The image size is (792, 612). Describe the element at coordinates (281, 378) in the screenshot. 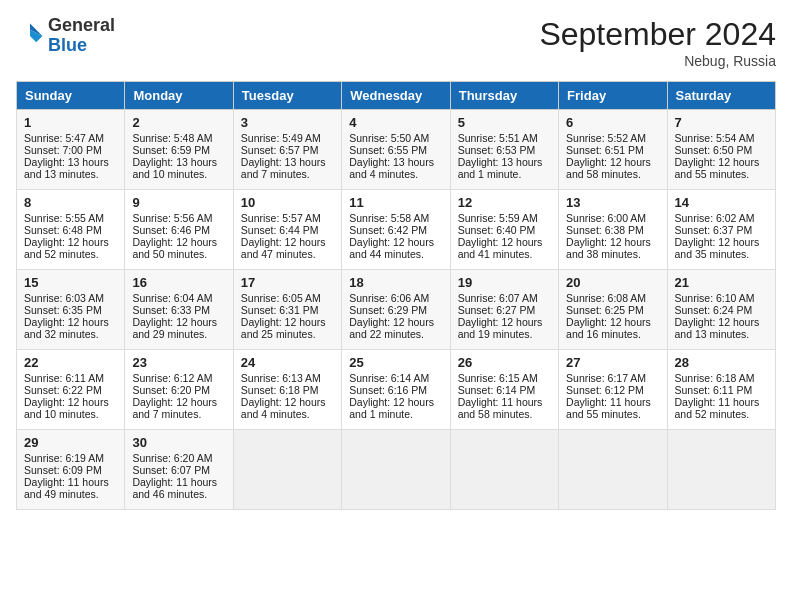

I see `sunrise-text: Sunrise: 6:13 AM` at that location.